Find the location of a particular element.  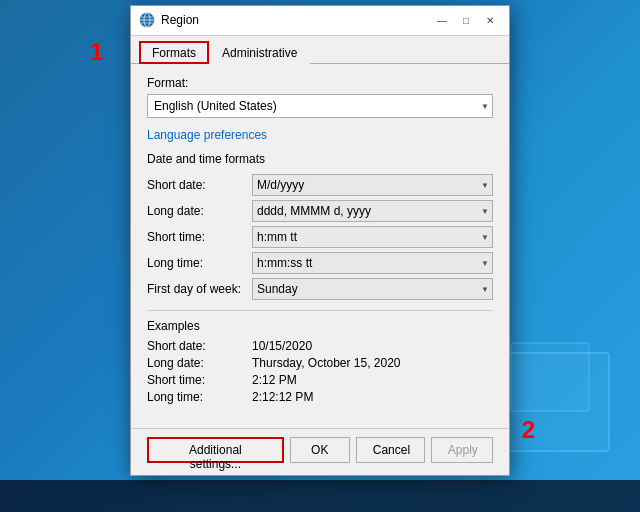

maximize-button: □ is located at coordinates (466, 20).